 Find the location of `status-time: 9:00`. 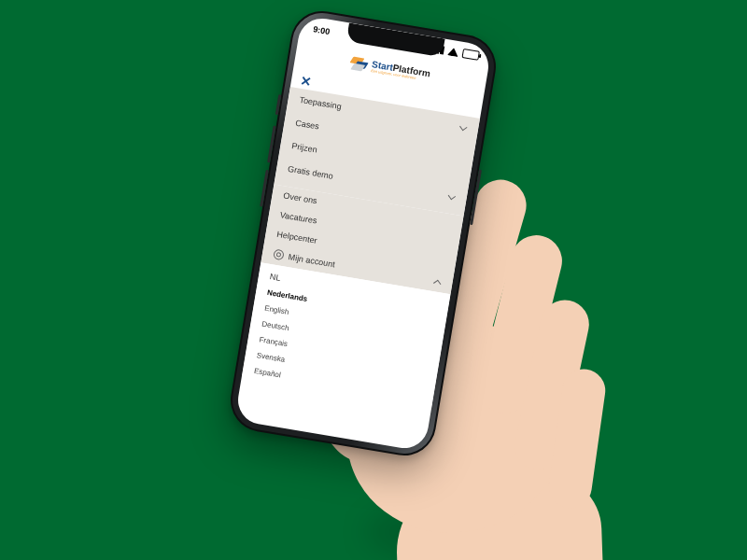

status-time: 9:00 is located at coordinates (321, 30).